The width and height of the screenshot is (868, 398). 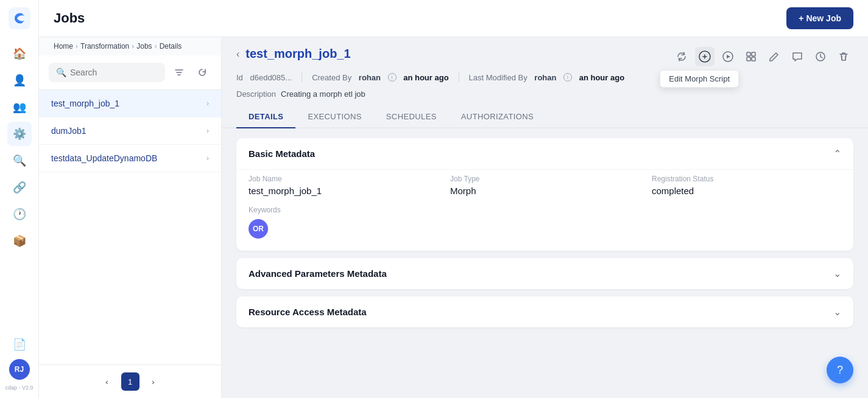 I want to click on detail-description: Description Creating a morph etl job, so click(x=545, y=97).